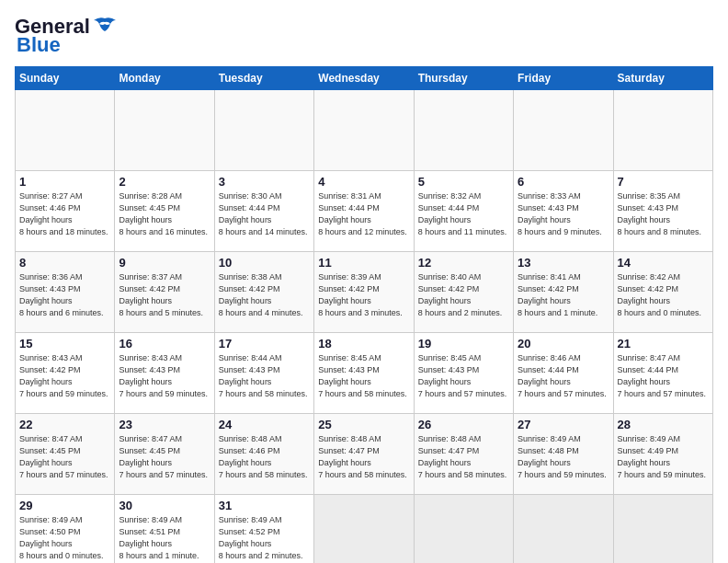 This screenshot has height=563, width=728. I want to click on day-number: 2, so click(164, 182).